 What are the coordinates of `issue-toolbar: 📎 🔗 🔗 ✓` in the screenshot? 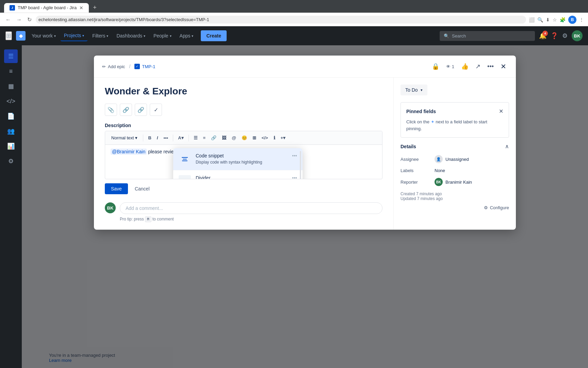 It's located at (244, 110).